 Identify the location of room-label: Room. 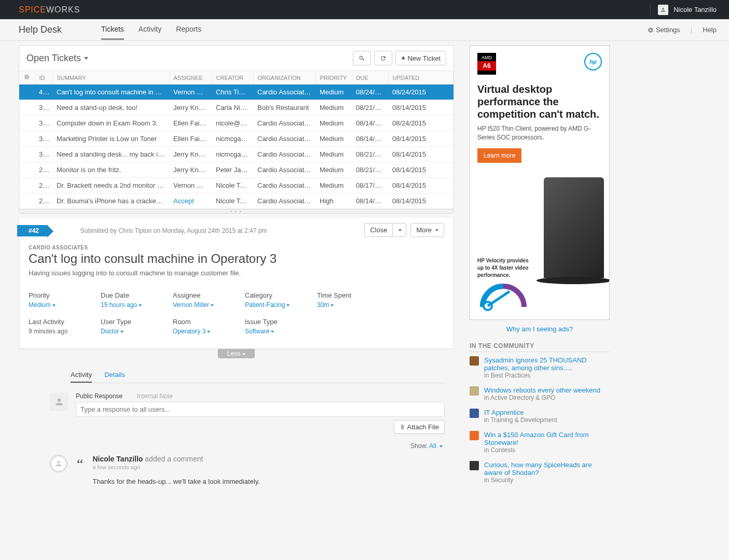
(209, 321).